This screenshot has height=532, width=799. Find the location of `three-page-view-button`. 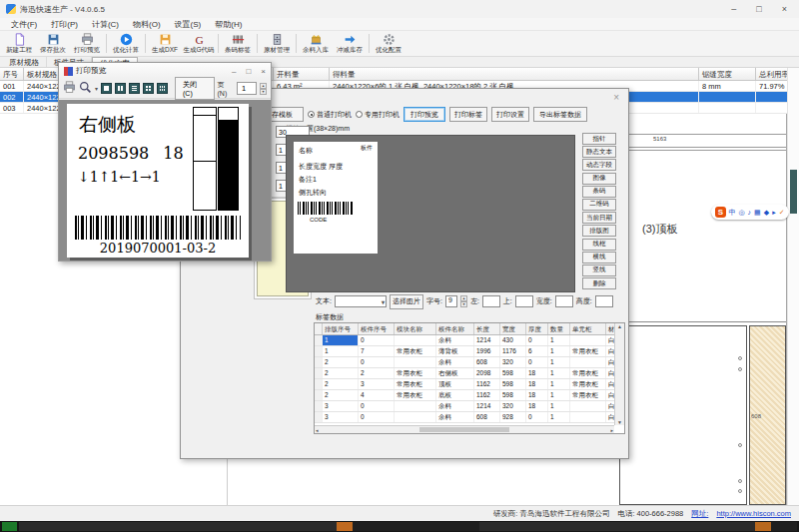

three-page-view-button is located at coordinates (134, 88).